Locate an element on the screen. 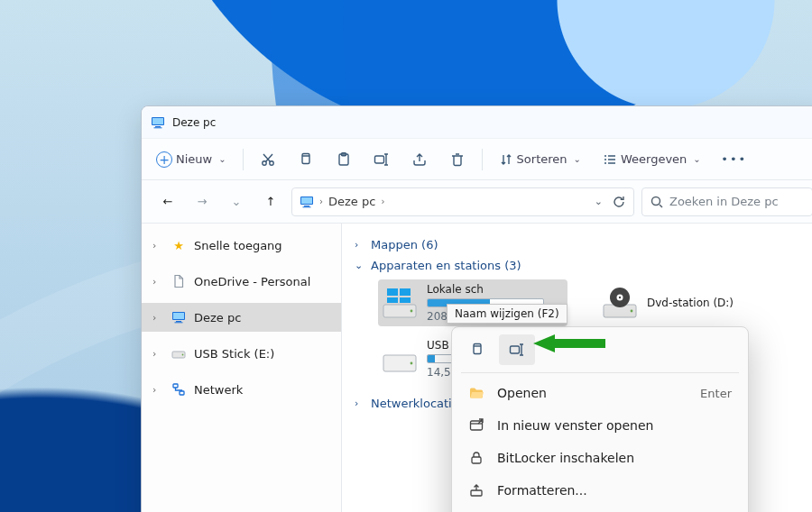 The width and height of the screenshot is (812, 512). view-button: Weergeven ⌄ is located at coordinates (651, 160).